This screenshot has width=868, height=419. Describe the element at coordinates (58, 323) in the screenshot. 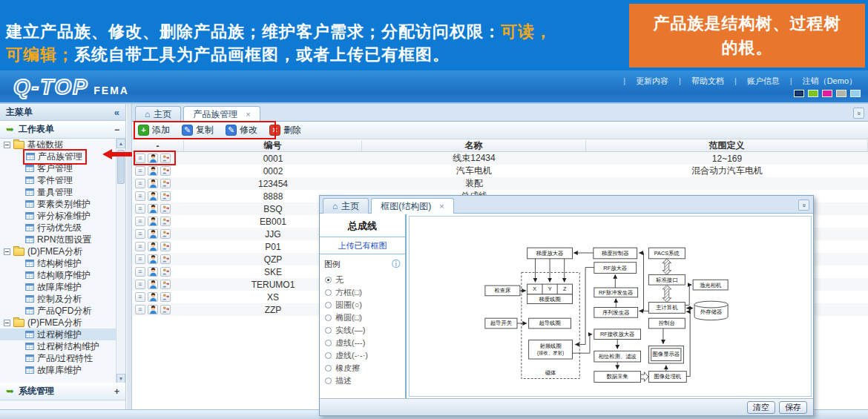

I see `sidebar-tree-item: (P)FMEA分析` at that location.